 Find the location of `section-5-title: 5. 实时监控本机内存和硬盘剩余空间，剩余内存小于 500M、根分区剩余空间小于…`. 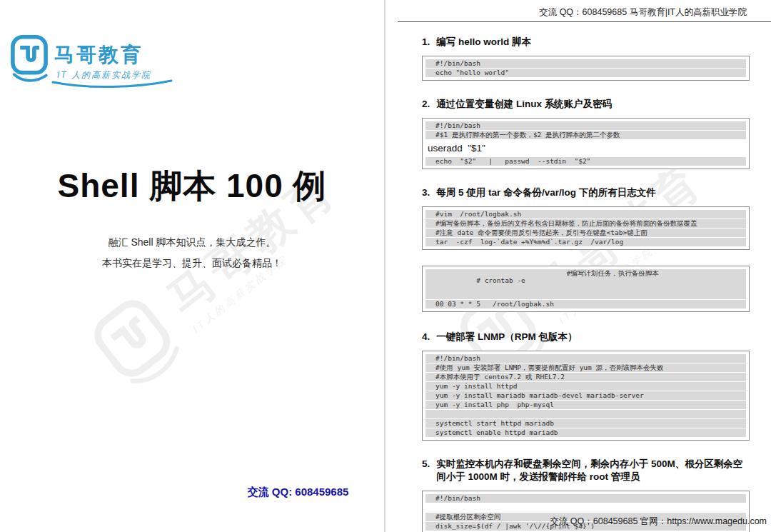

section-5-title: 5. 实时监控本机内存和硬盘剩余空间，剩余内存小于 500M、根分区剩余空间小于… is located at coordinates (585, 471).